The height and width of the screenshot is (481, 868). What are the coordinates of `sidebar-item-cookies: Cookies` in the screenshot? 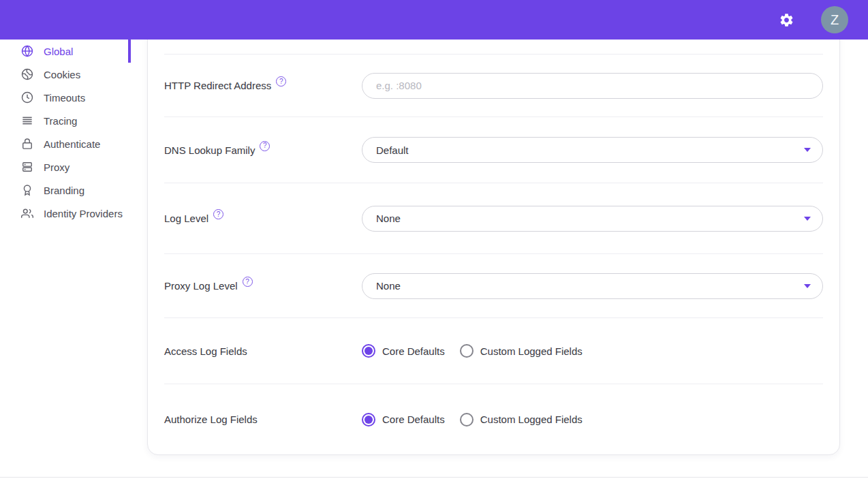 It's located at (65, 74).